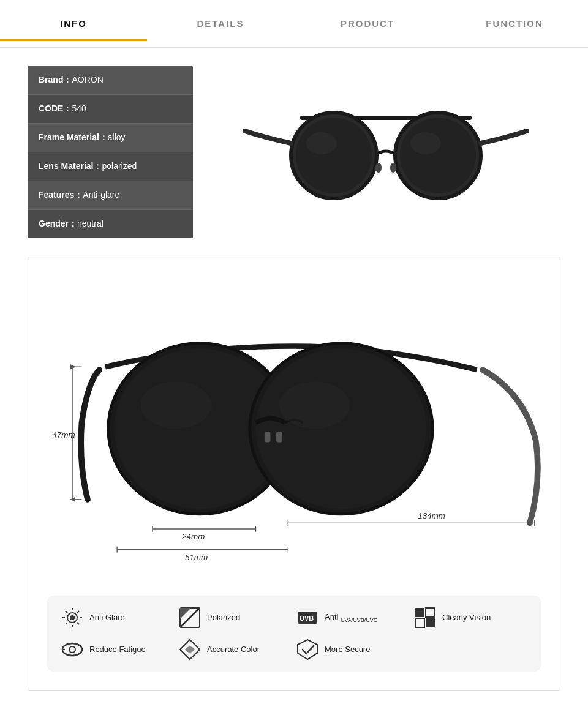  I want to click on polarized-label: Polarized, so click(224, 617).